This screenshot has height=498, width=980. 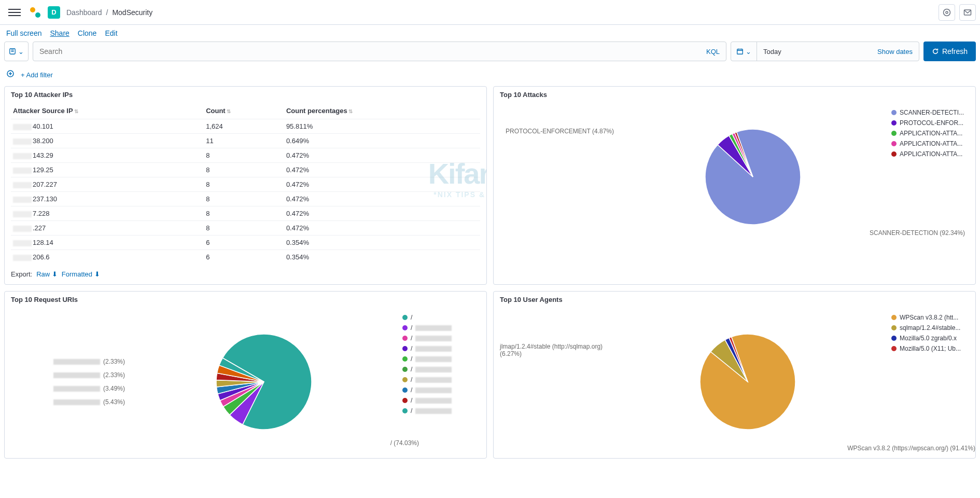 I want to click on menu-icon, so click(x=15, y=12).